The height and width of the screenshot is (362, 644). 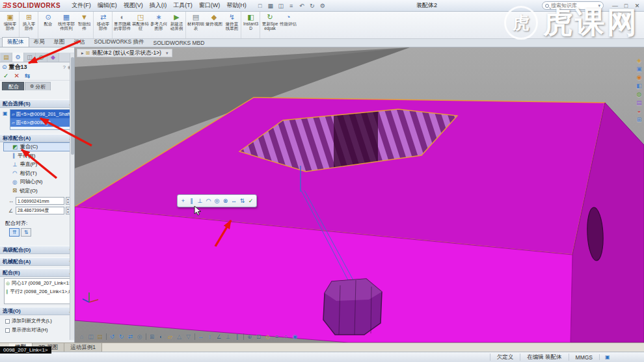 What do you see at coordinates (10, 25) in the screenshot?
I see `ribbon-button: ▣ 编辑零部件` at bounding box center [10, 25].